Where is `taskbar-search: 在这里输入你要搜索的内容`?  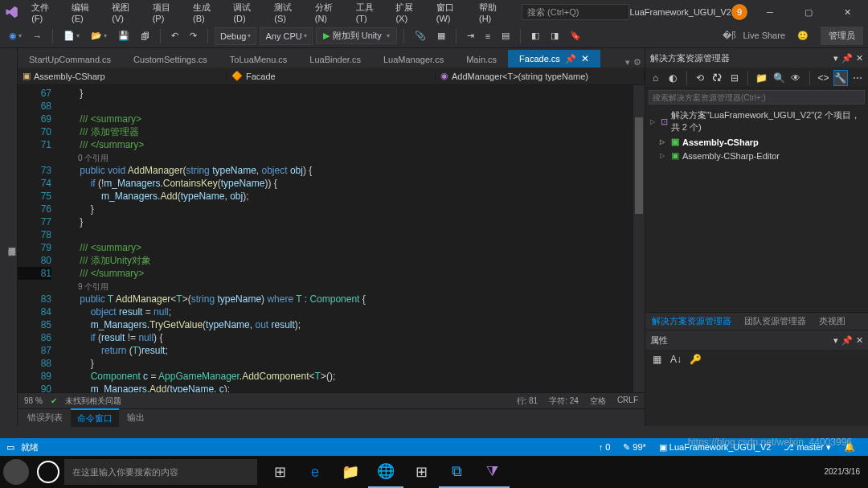
taskbar-search: 在这里输入你要搜索的内容 is located at coordinates (161, 472).